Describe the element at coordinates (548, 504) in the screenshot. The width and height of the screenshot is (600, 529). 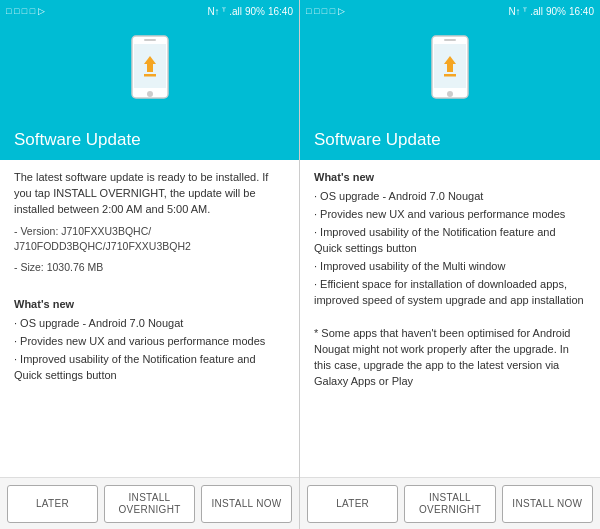
I see `install-now-button-right: INSTALL NOW` at that location.